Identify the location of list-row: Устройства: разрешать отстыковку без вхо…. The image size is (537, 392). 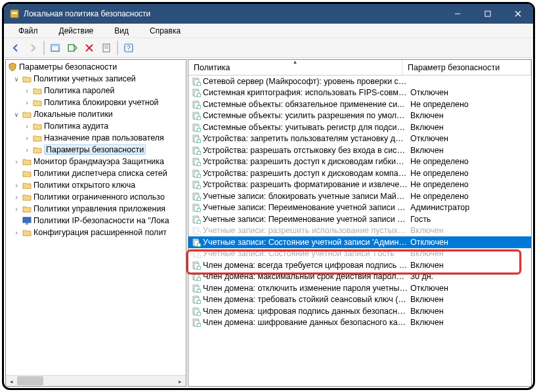
(360, 150).